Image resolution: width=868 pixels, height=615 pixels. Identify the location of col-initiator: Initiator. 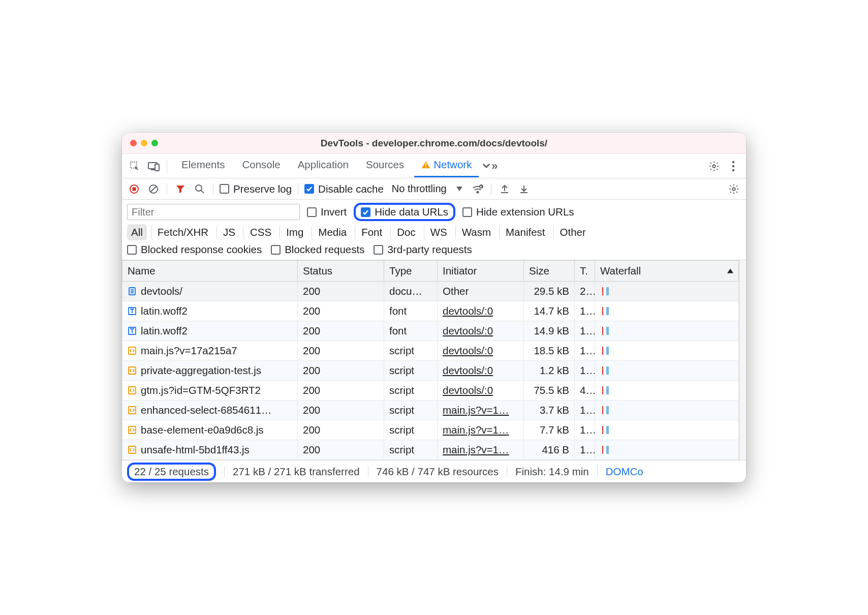
(481, 271).